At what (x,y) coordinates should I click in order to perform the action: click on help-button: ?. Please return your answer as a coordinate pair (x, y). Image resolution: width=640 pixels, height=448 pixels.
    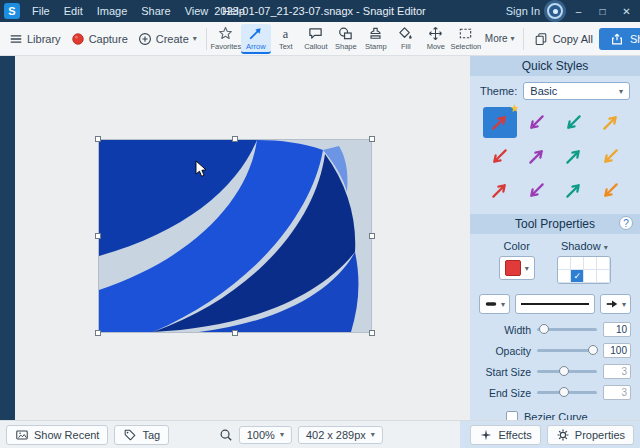
    Looking at the image, I should click on (626, 223).